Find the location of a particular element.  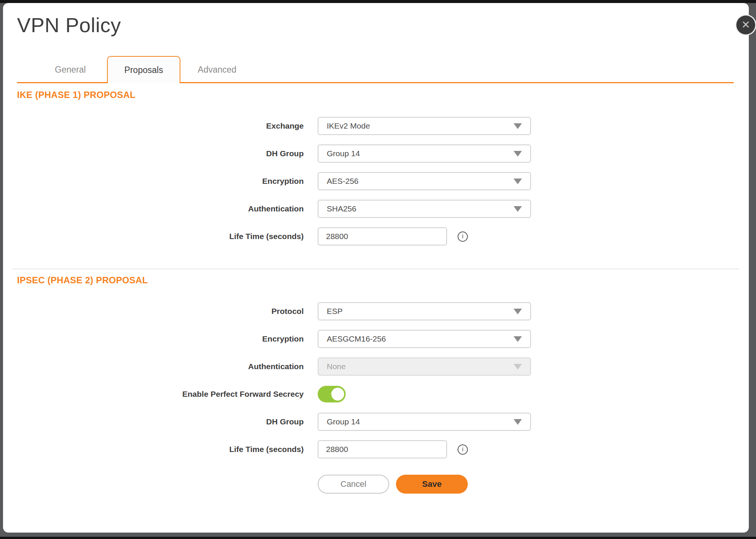

ike-authentication-select: SHA256 is located at coordinates (424, 209).